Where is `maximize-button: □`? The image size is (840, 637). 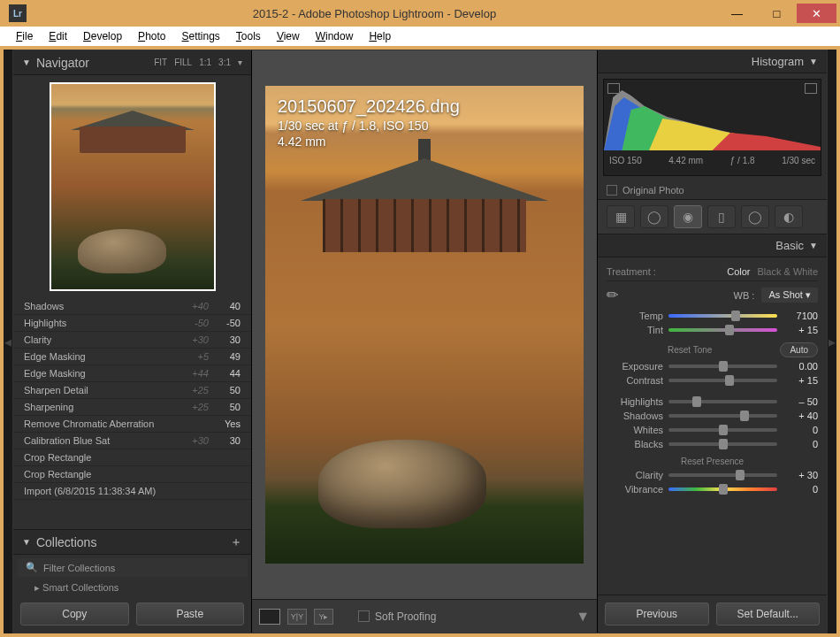
maximize-button: □ is located at coordinates (776, 13).